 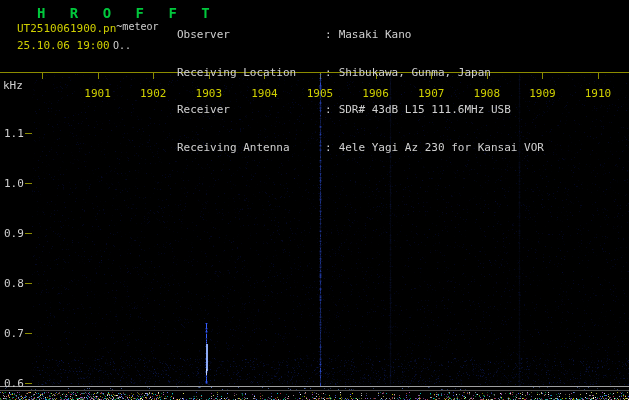 What do you see at coordinates (154, 94) in the screenshot?
I see `x-tick-label: 1902` at bounding box center [154, 94].